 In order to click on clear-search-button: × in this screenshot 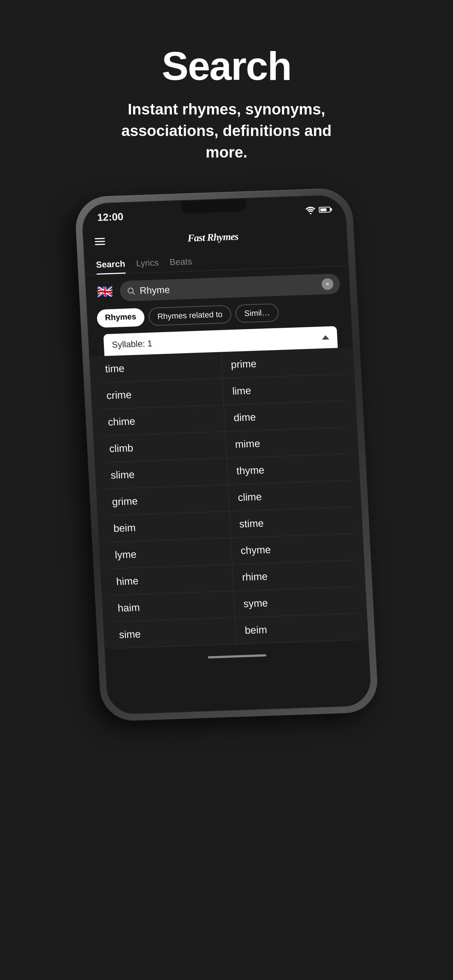, I will do `click(327, 284)`.